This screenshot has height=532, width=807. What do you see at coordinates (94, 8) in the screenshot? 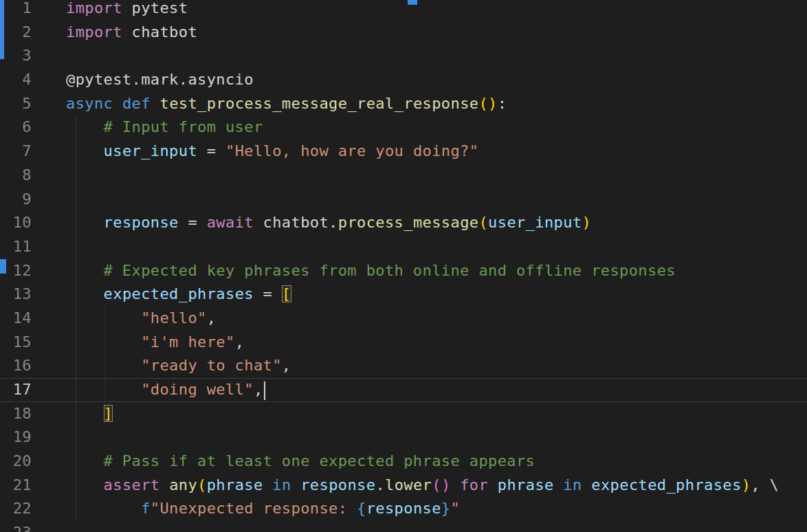
I see `token-control: import` at bounding box center [94, 8].